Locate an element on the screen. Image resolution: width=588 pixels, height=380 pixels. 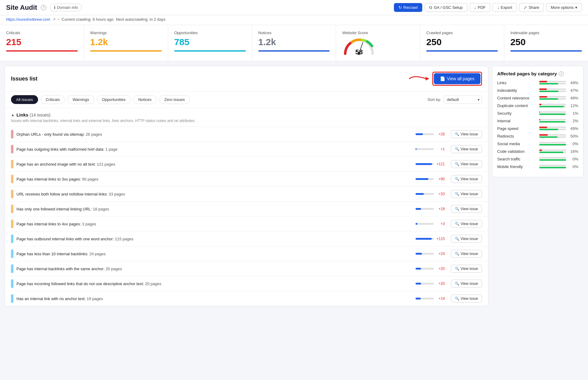
tab-zero-issues: Zero issues is located at coordinates (174, 99).